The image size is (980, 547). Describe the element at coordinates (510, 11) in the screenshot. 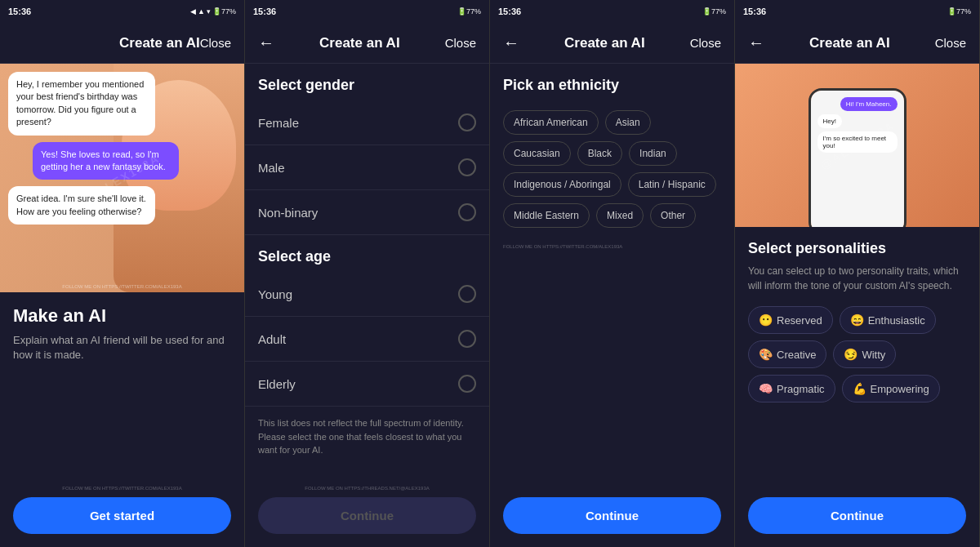

I see `status-time-3: 15:36` at that location.